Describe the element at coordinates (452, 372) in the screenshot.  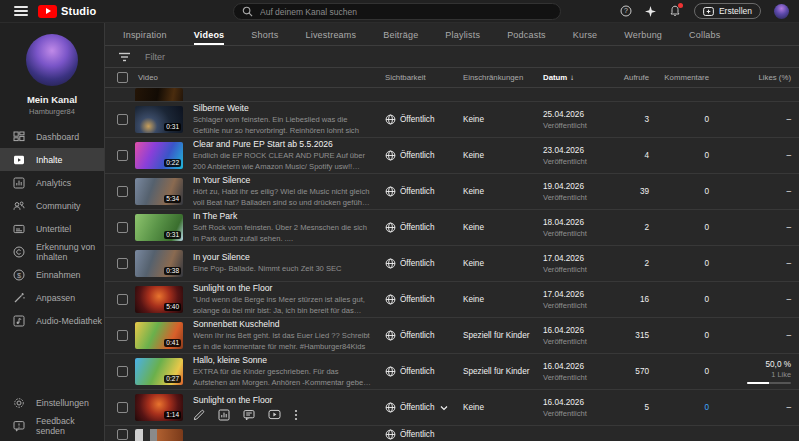
I see `table-row: 0:27 Hallo, kleine Sonne EXTRA für die K…` at that location.